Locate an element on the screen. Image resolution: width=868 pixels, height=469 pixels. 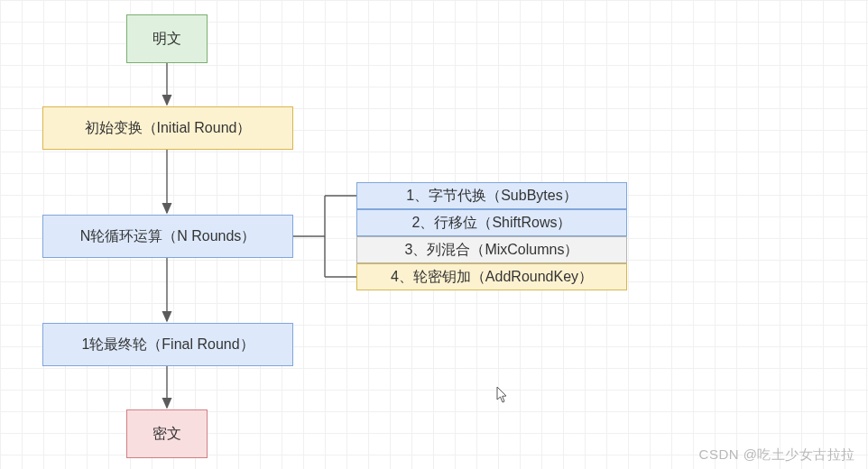
step-mixcolumns: 3、列混合（MixColumns） is located at coordinates (492, 250).